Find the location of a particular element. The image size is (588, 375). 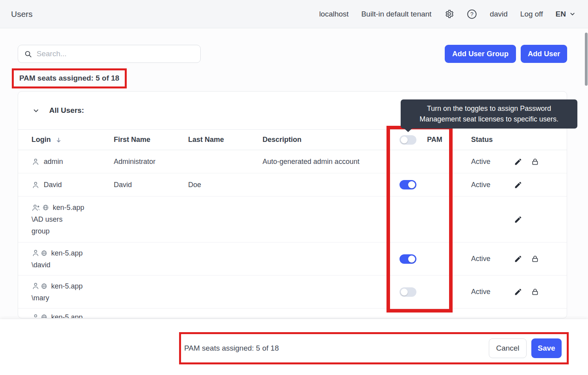

footer-highlight: PAM seats assigned: 5 of 18 Cancel Save is located at coordinates (374, 348).